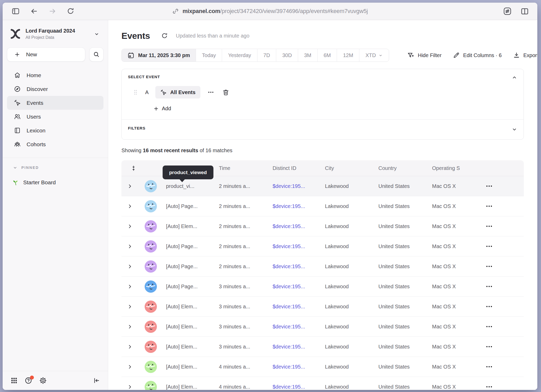 Image resolution: width=541 pixels, height=392 pixels. Describe the element at coordinates (514, 78) in the screenshot. I see `collapse-section-icon` at that location.